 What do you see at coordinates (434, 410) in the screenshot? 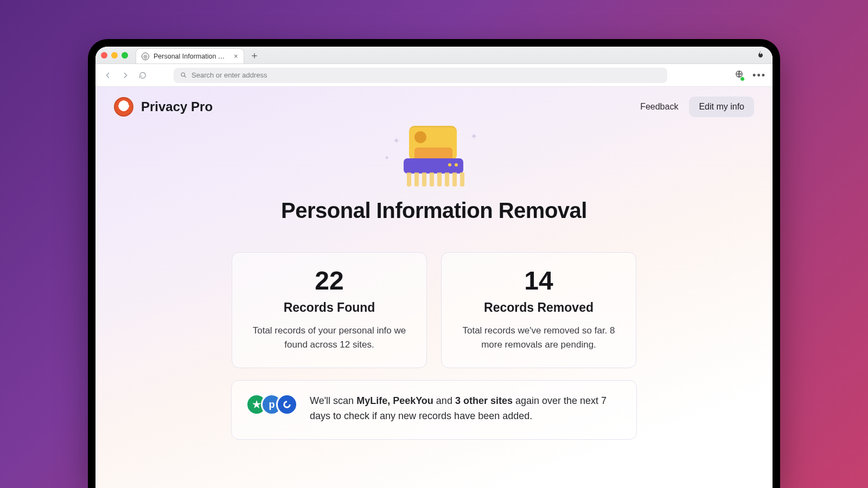
I see `scan-panel: ★ p We'll scan MyLife, PeekYou and 3 oth…` at bounding box center [434, 410].